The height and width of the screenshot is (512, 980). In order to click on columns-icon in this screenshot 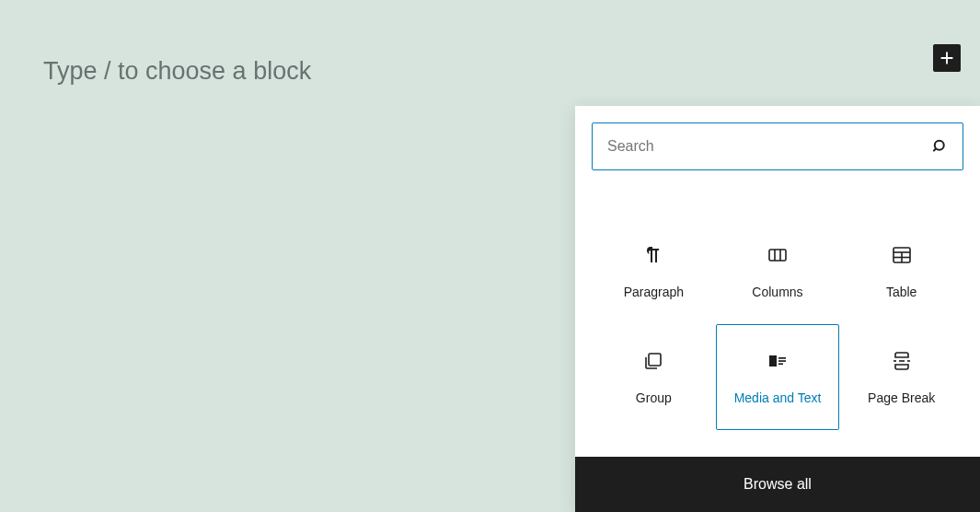, I will do `click(778, 255)`.